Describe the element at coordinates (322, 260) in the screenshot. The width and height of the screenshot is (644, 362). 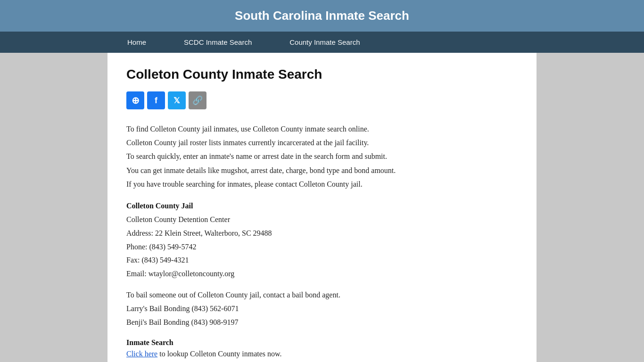
I see `jail-fax: Fax: (843) 549-4321` at that location.